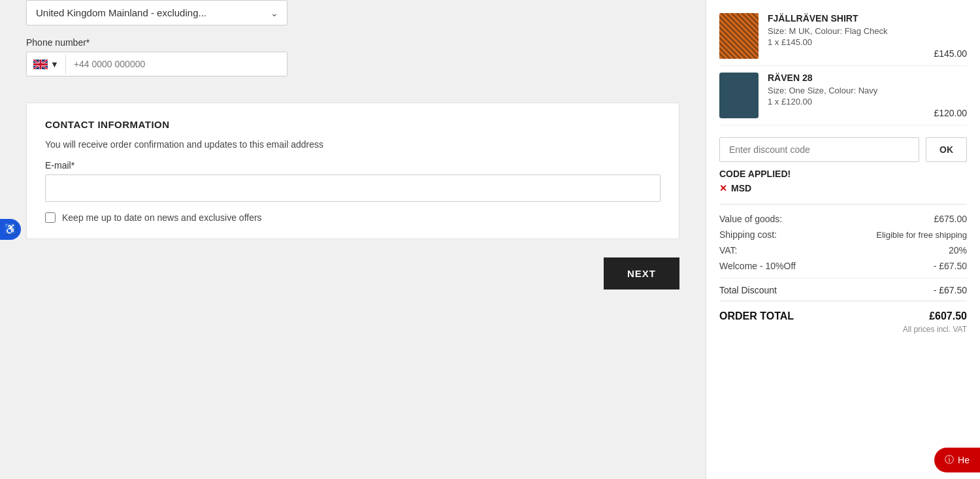  I want to click on remove-code-icon: ✕, so click(723, 188).